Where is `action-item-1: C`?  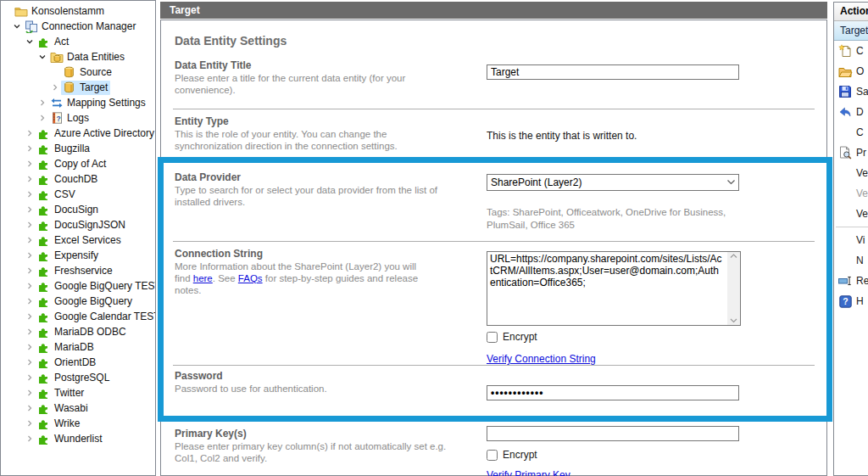
action-item-1: C is located at coordinates (851, 51).